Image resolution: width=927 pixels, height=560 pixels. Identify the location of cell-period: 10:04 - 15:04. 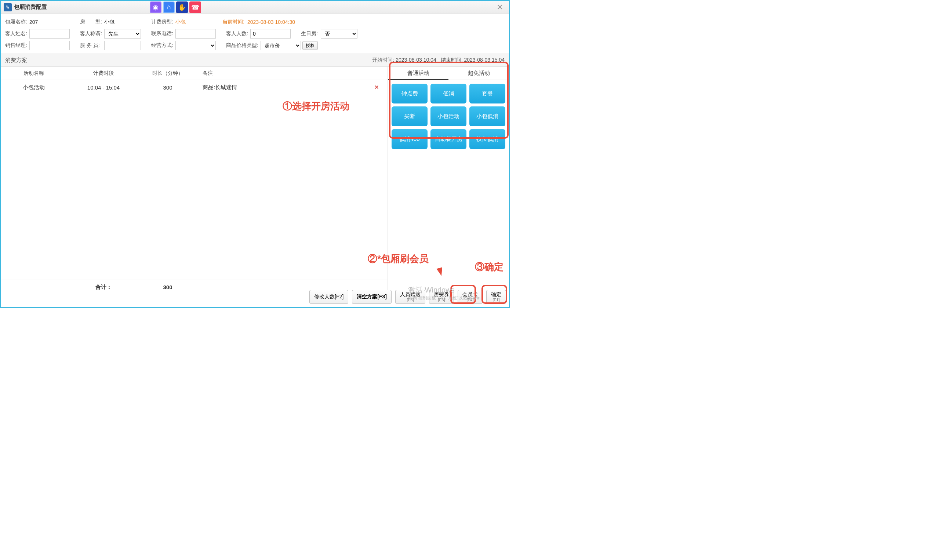
(104, 87).